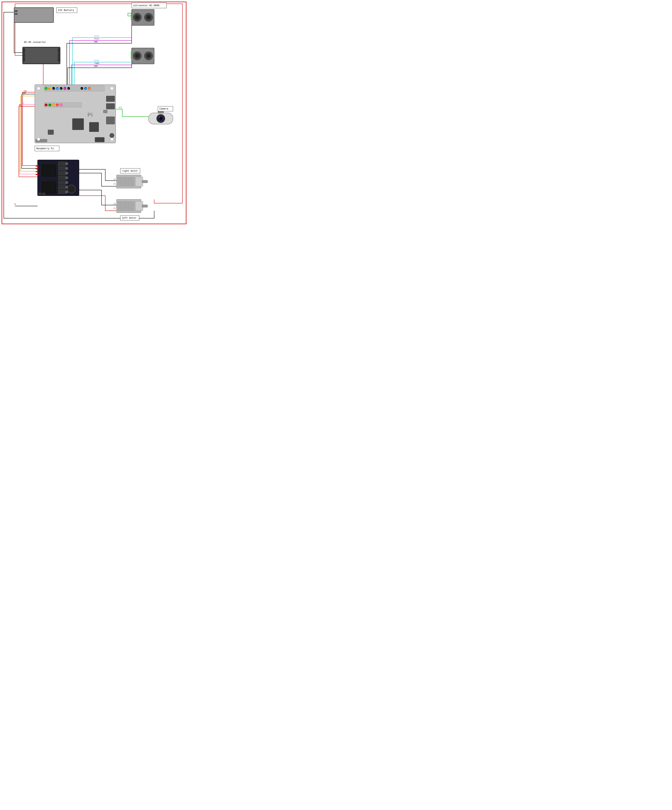 This screenshot has height=810, width=672. Describe the element at coordinates (49, 89) in the screenshot. I see `svg-text: 5V` at that location.